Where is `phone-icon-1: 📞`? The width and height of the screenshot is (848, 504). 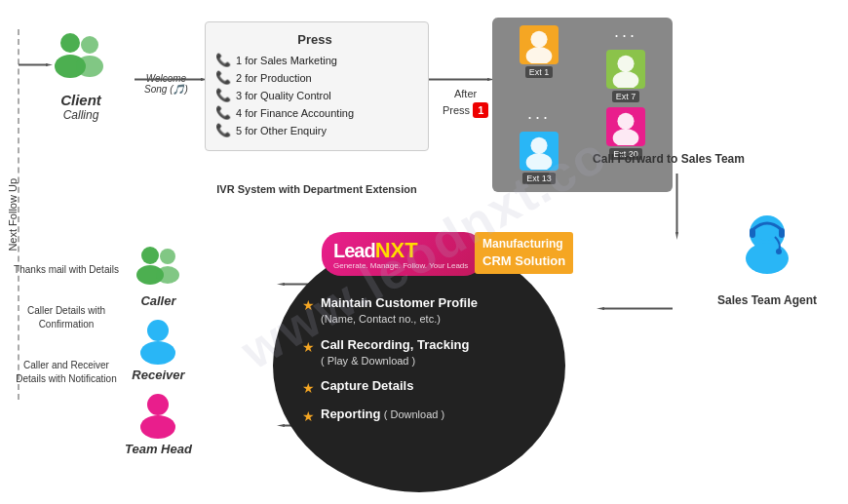 phone-icon-1: 📞 is located at coordinates (223, 60).